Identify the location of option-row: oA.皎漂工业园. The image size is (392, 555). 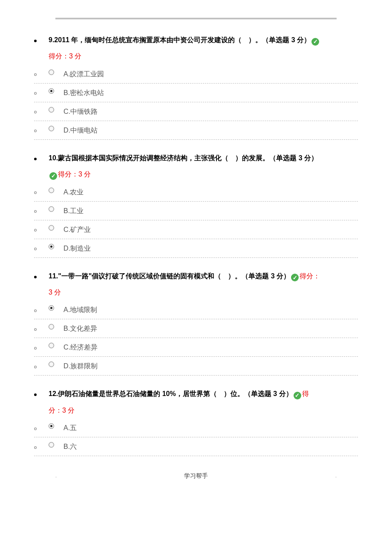
(196, 74).